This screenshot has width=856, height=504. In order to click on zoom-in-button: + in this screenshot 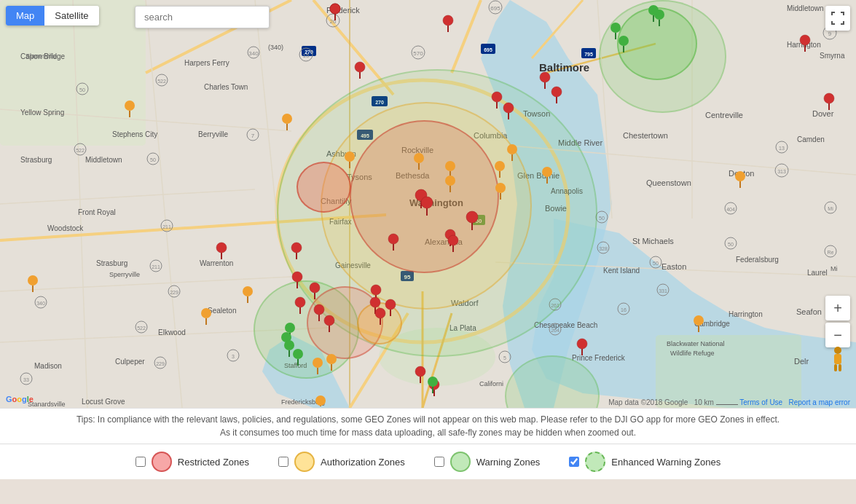, I will do `click(838, 308)`.